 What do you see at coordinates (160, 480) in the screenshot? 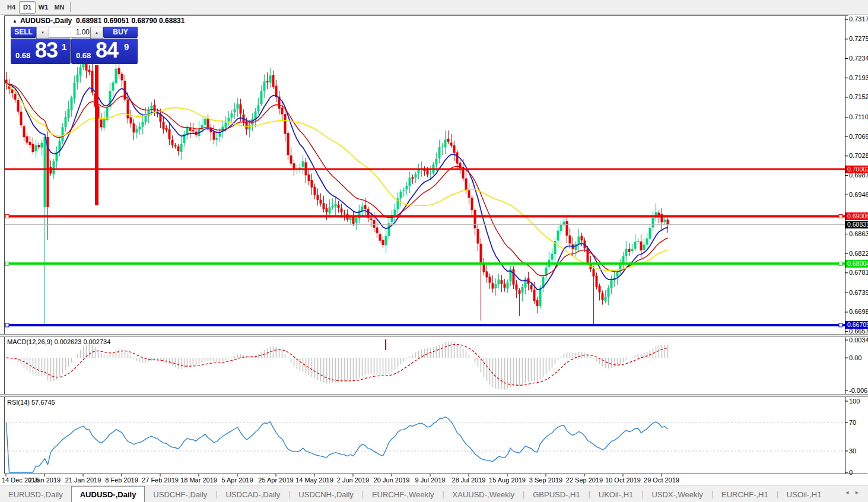
I see `time-tick-label: 27 Feb 2019` at bounding box center [160, 480].